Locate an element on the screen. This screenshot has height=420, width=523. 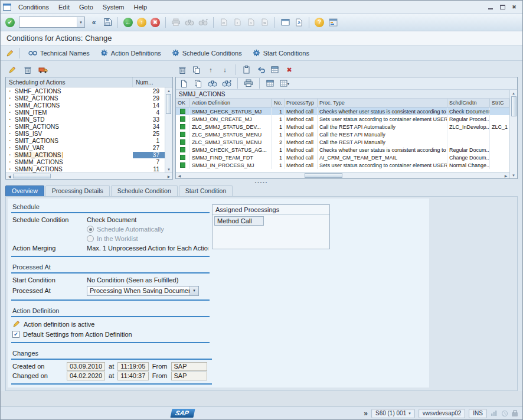
created-date-field: 03.09.2010 is located at coordinates (86, 366).